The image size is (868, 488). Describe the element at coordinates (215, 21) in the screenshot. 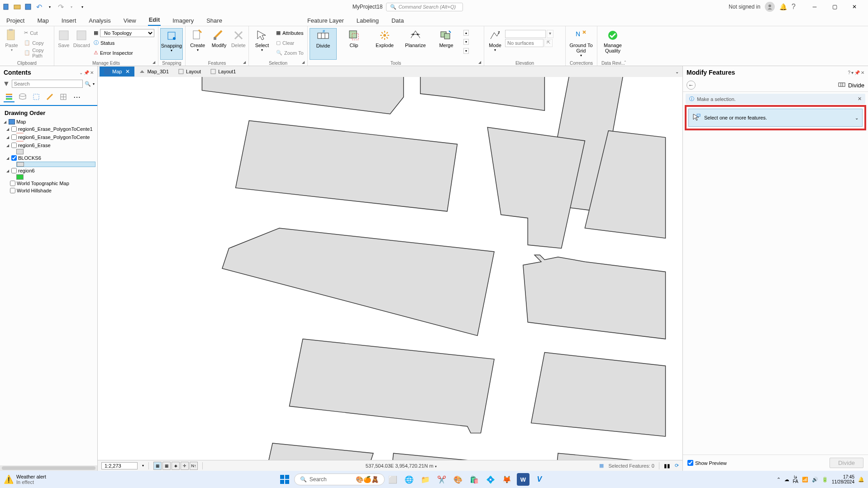

I see `tab-share: Share` at that location.